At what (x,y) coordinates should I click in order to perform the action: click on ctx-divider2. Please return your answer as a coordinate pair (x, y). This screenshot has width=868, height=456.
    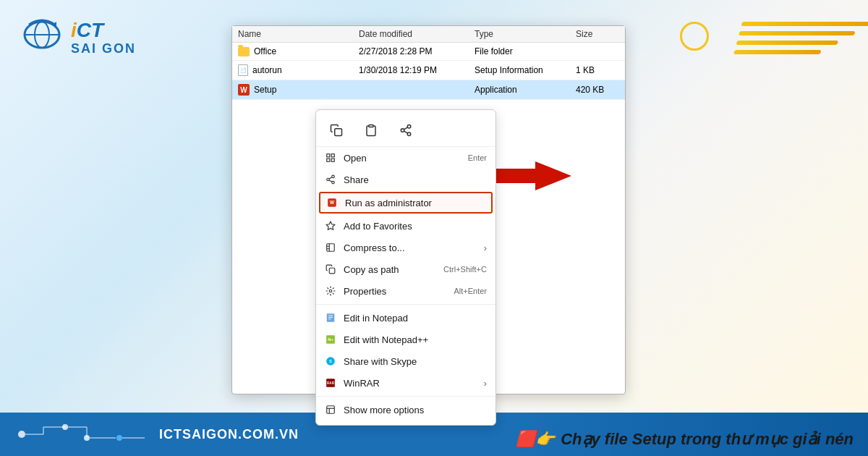
    Looking at the image, I should click on (406, 397).